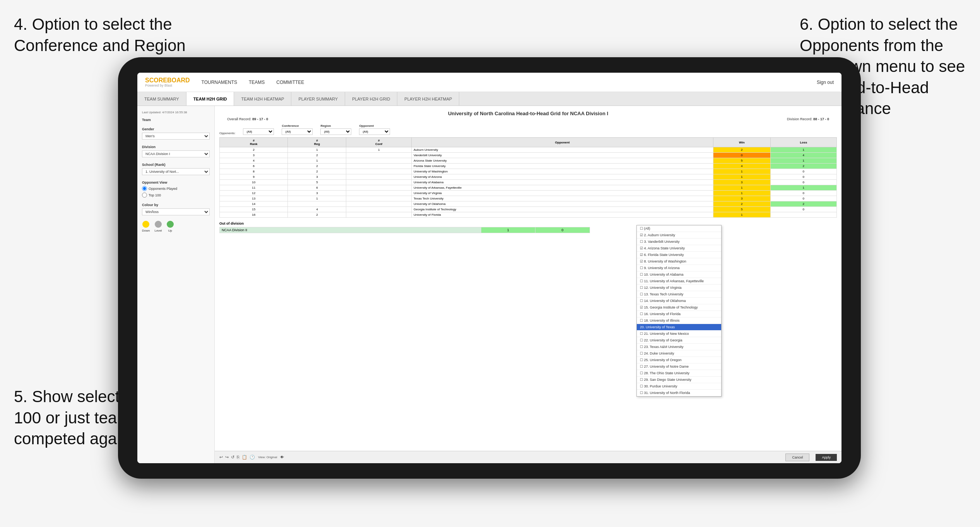 The width and height of the screenshot is (980, 527). I want to click on undo-icon: ↩, so click(221, 457).